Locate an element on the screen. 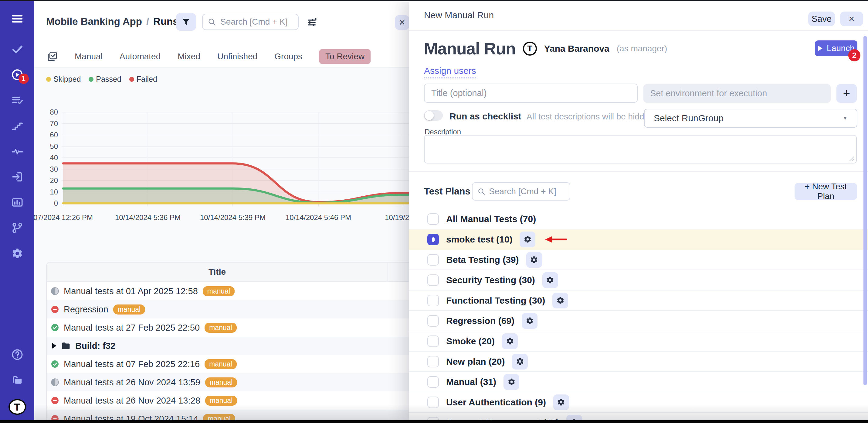 The height and width of the screenshot is (423, 868). add-environment-button: + is located at coordinates (846, 93).